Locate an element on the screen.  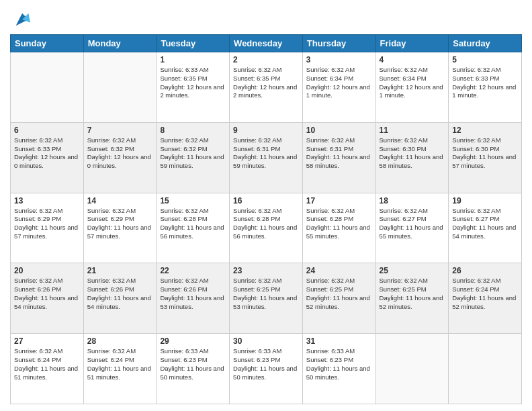
calendar-cell: 20Sunrise: 6:32 AM Sunset: 6:26 PM Dayli… is located at coordinates (47, 298).